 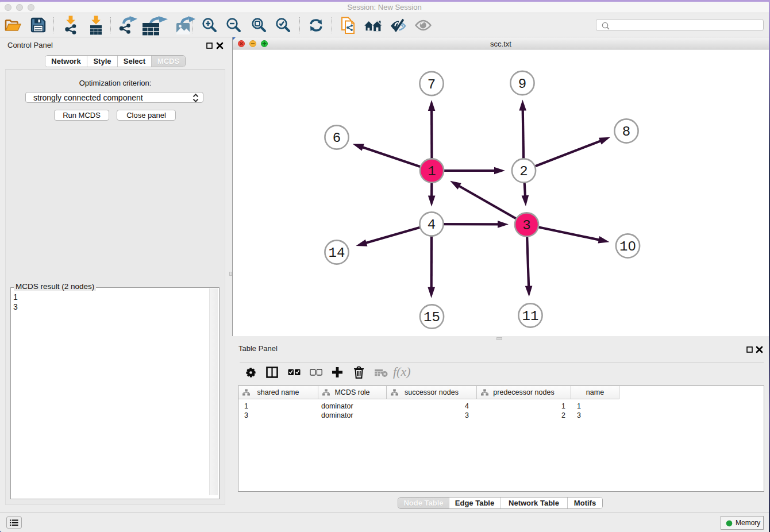 What do you see at coordinates (522, 84) in the screenshot?
I see `svg-text: 9` at bounding box center [522, 84].